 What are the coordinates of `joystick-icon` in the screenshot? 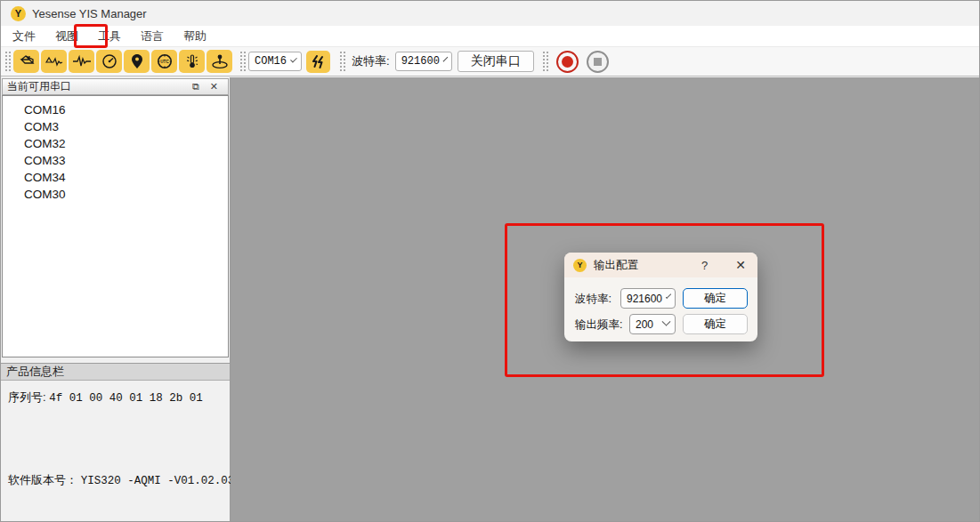 It's located at (219, 61).